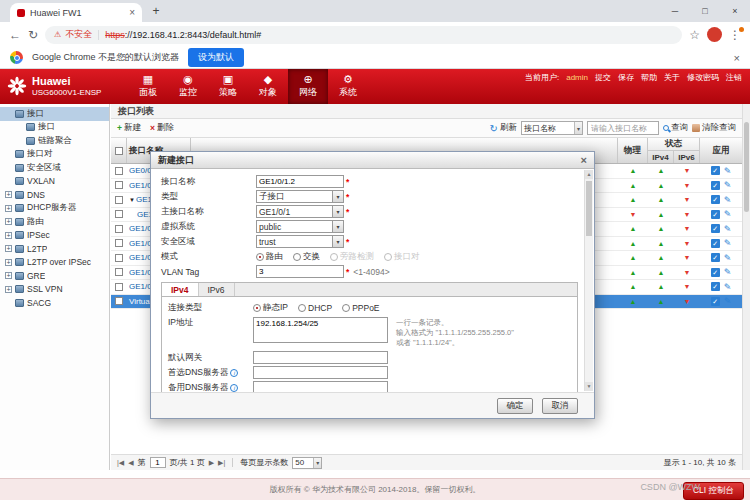  Describe the element at coordinates (188, 86) in the screenshot. I see `menu-item: ◉监控` at that location.